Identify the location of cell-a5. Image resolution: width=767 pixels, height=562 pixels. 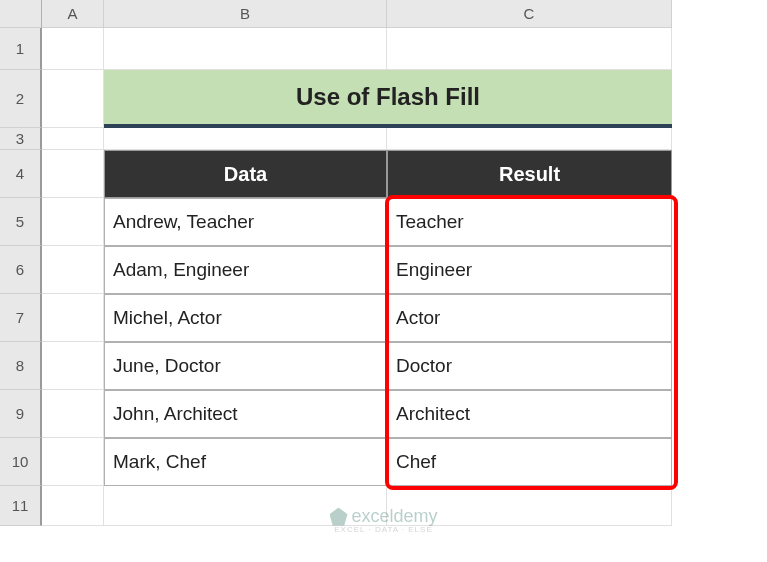
(73, 222).